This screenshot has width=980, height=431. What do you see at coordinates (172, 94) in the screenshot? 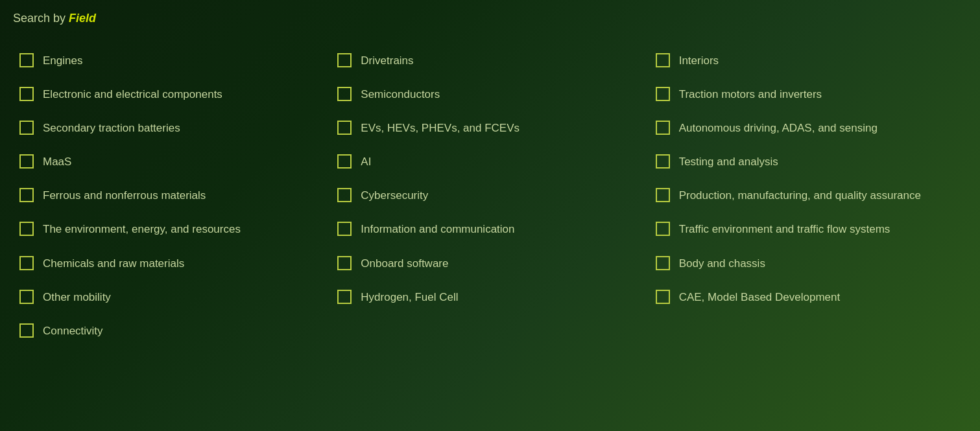
I see `field-item-electronic-electrical: Electronic and electrical components` at bounding box center [172, 94].